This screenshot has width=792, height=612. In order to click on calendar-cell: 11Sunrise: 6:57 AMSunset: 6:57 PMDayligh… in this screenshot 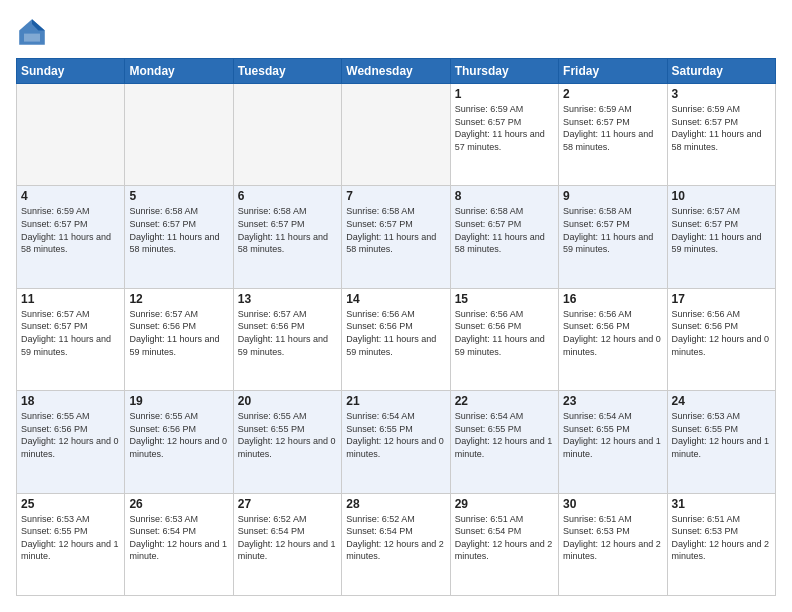, I will do `click(71, 339)`.